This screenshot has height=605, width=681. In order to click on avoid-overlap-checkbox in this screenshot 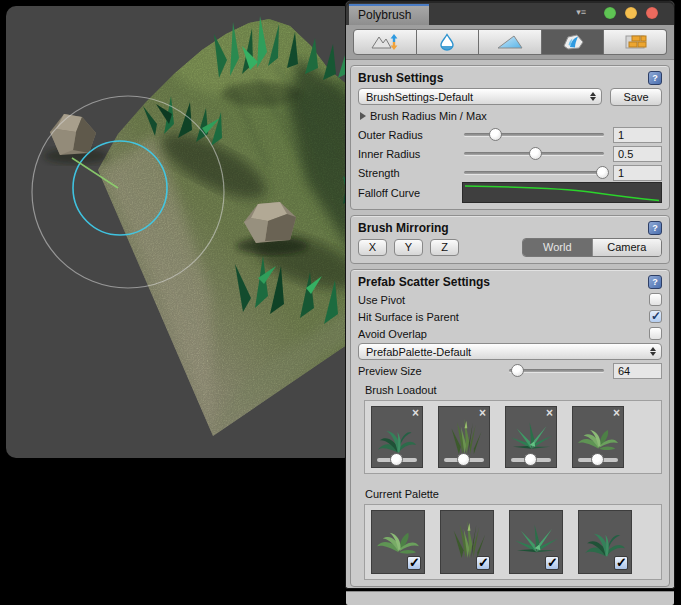, I will do `click(656, 334)`.